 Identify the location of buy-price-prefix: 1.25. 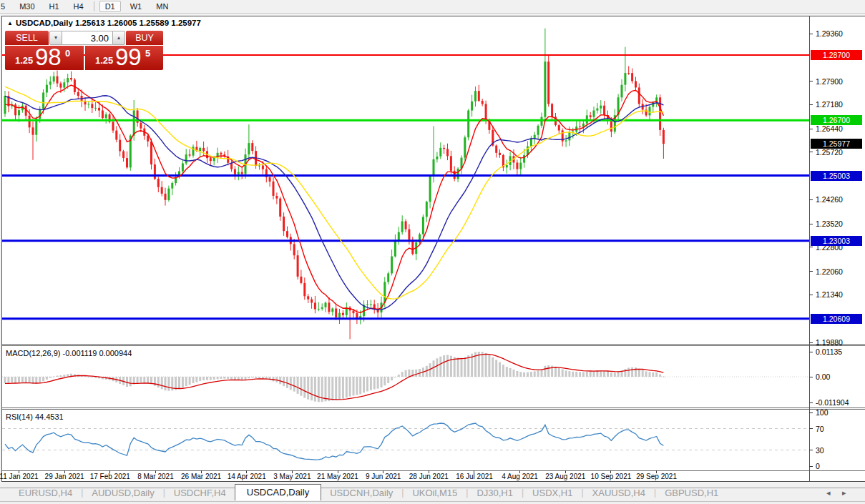
(104, 60).